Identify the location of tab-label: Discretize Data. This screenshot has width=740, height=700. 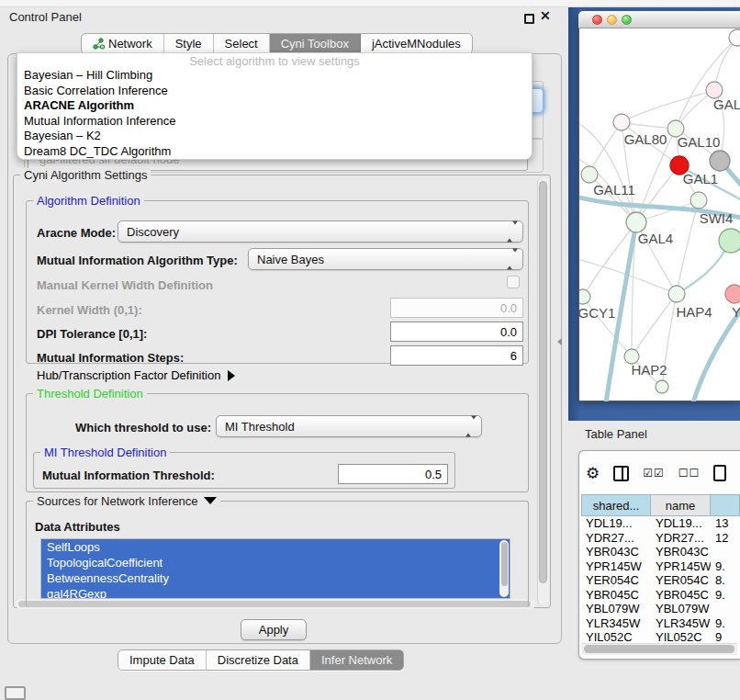
(258, 660).